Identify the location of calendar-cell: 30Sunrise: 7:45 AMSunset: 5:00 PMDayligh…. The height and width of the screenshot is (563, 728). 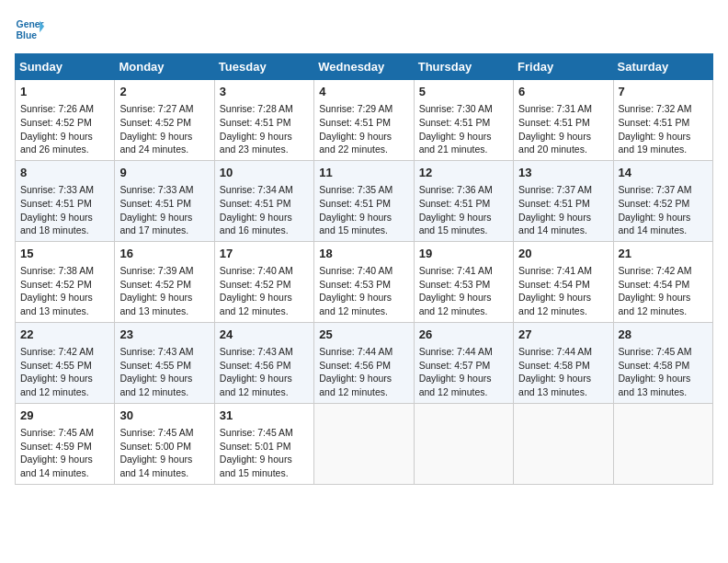
(165, 443).